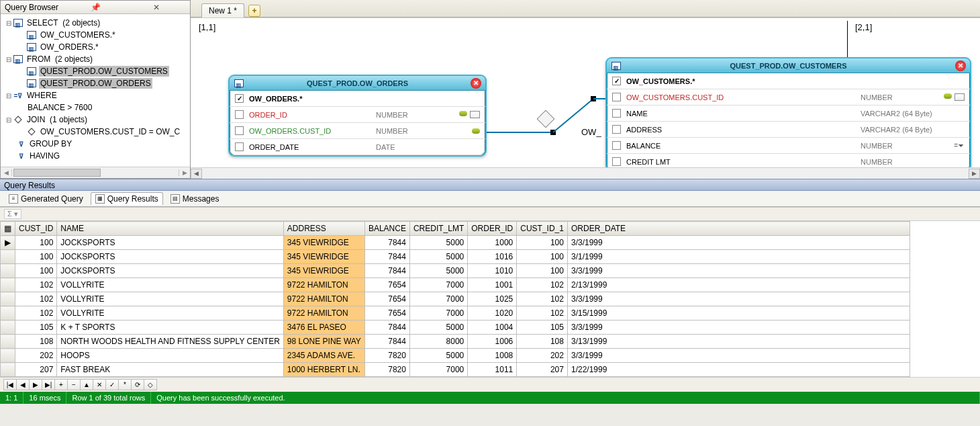  I want to click on cell: 202, so click(542, 356).